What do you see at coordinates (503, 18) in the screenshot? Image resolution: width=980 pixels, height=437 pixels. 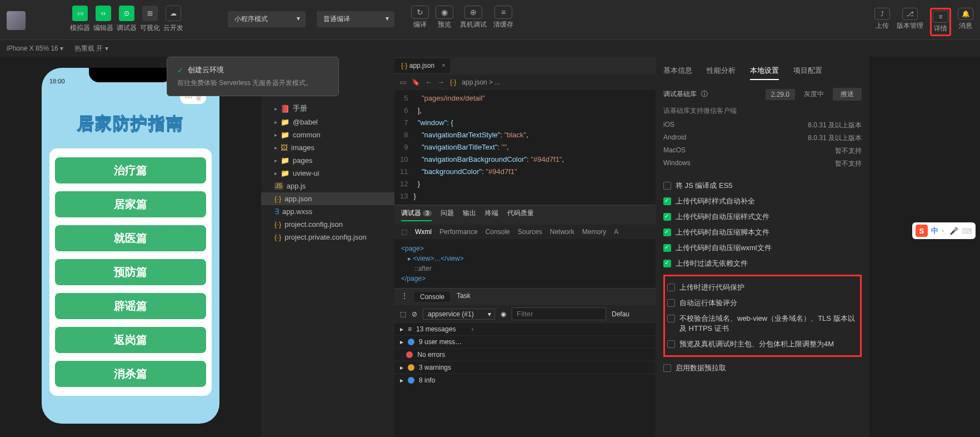 I see `clear-cache-button: ≡清缓存` at bounding box center [503, 18].